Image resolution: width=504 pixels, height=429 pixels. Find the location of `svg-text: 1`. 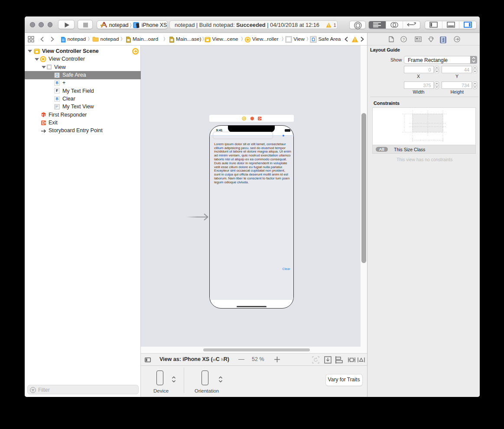

svg-text: 1 is located at coordinates (45, 115).